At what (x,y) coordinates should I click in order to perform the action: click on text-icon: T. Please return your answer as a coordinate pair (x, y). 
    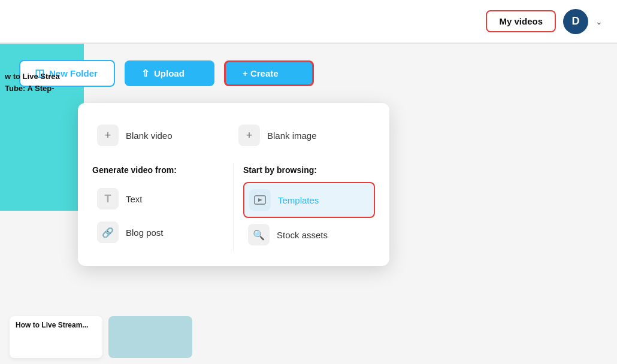
    Looking at the image, I should click on (108, 199).